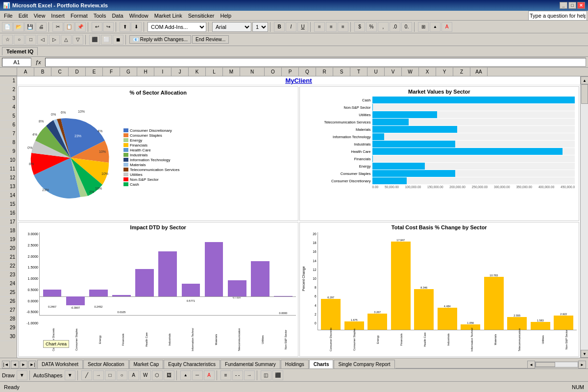 The width and height of the screenshot is (588, 392). What do you see at coordinates (201, 16) in the screenshot?
I see `menu-sensiticker: Sensiticker` at bounding box center [201, 16].